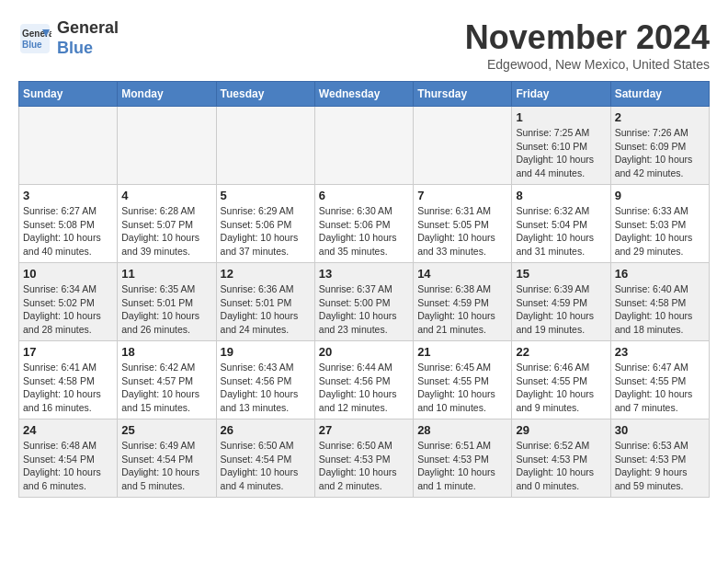 Image resolution: width=728 pixels, height=563 pixels. Describe the element at coordinates (660, 224) in the screenshot. I see `calendar-cell: 9Sunrise: 6:33 AM Sunset: 5:03 PM Daylig…` at that location.